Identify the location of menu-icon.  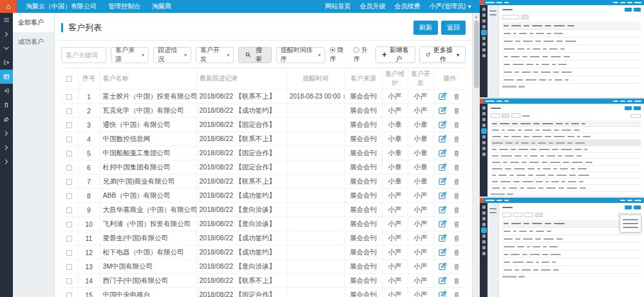
(6, 20).